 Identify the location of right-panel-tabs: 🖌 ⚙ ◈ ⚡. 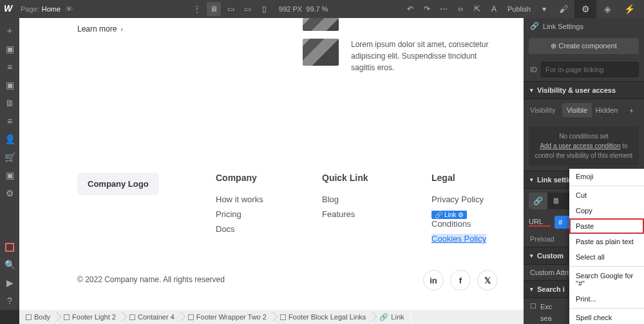
(596, 9).